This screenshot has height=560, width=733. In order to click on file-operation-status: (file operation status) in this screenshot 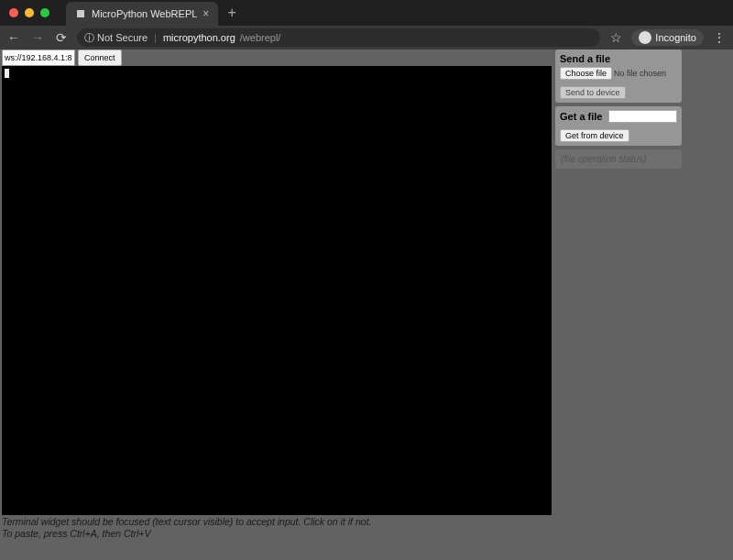, I will do `click(618, 159)`.